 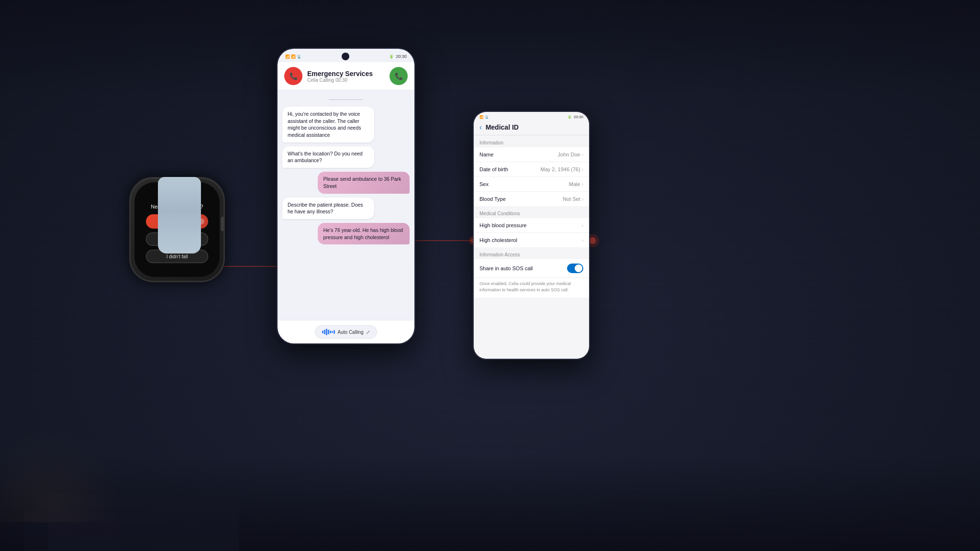 I want to click on chat-message-5: He's 76 year-old. He has high blood pres…, so click(x=364, y=233).